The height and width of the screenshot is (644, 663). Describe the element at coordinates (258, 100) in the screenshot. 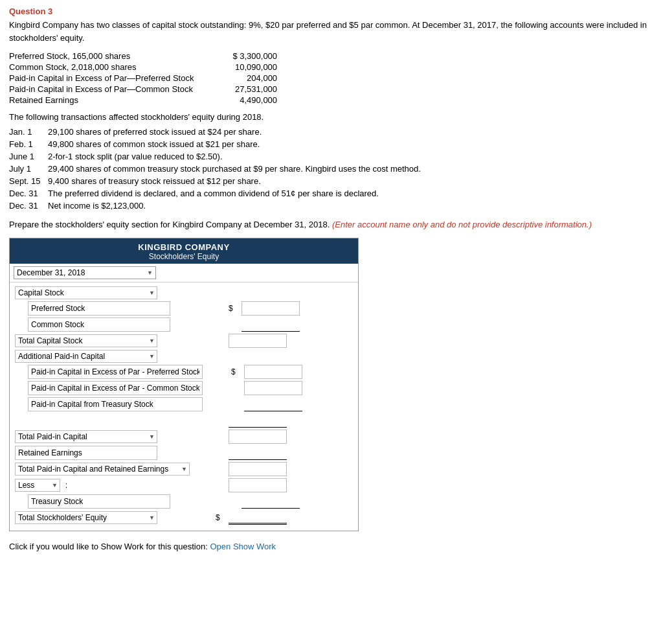

I see `account-amount: 4,490,000` at that location.